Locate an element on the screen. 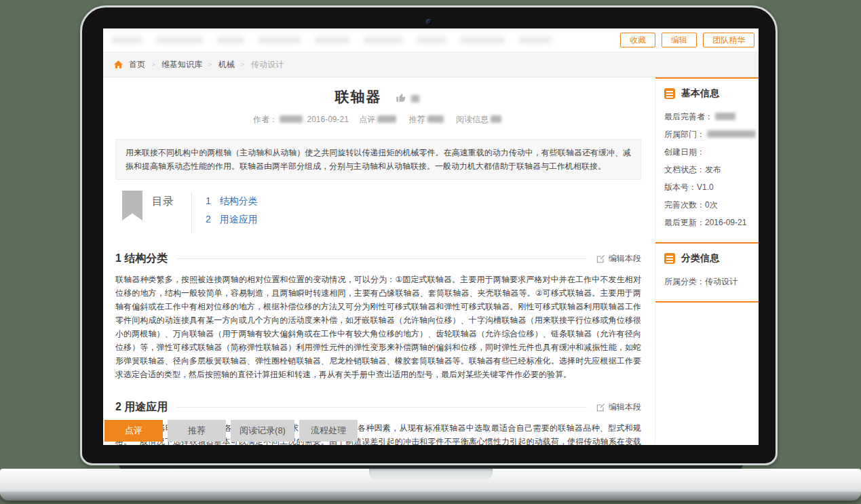 The height and width of the screenshot is (504, 861). breadcrumb: 首页 ＞ 维基知识库 ＞ 机械 ＞ 传动设计 is located at coordinates (431, 64).